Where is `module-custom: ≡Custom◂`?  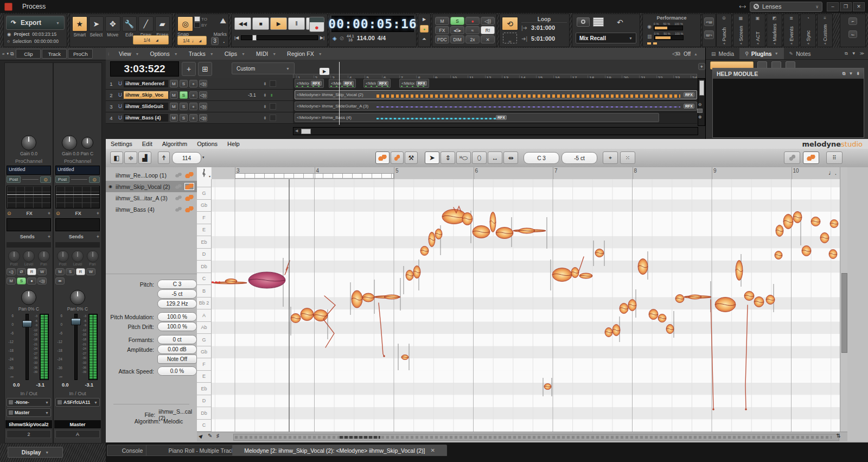 module-custom: ≡Custom◂ is located at coordinates (825, 30).